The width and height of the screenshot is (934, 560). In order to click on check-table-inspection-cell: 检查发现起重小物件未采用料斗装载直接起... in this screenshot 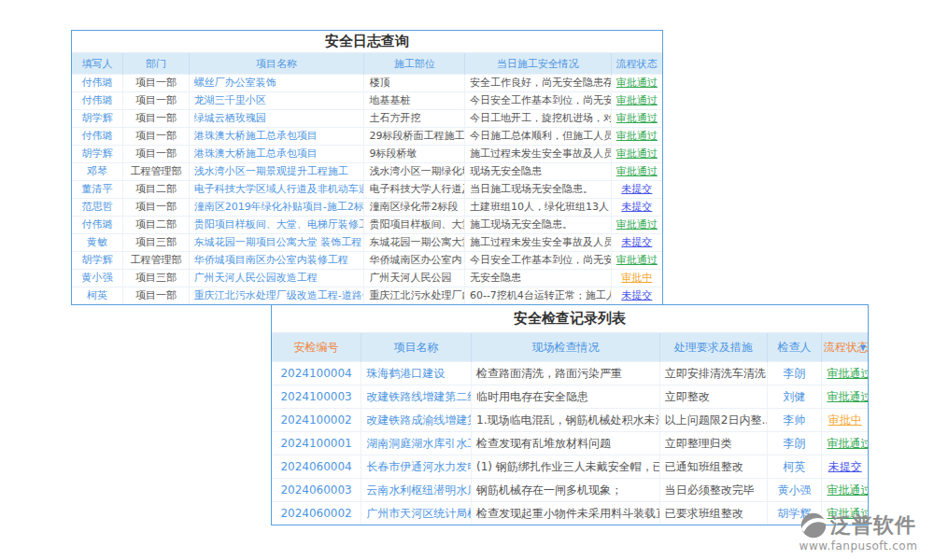, I will do `click(566, 513)`.